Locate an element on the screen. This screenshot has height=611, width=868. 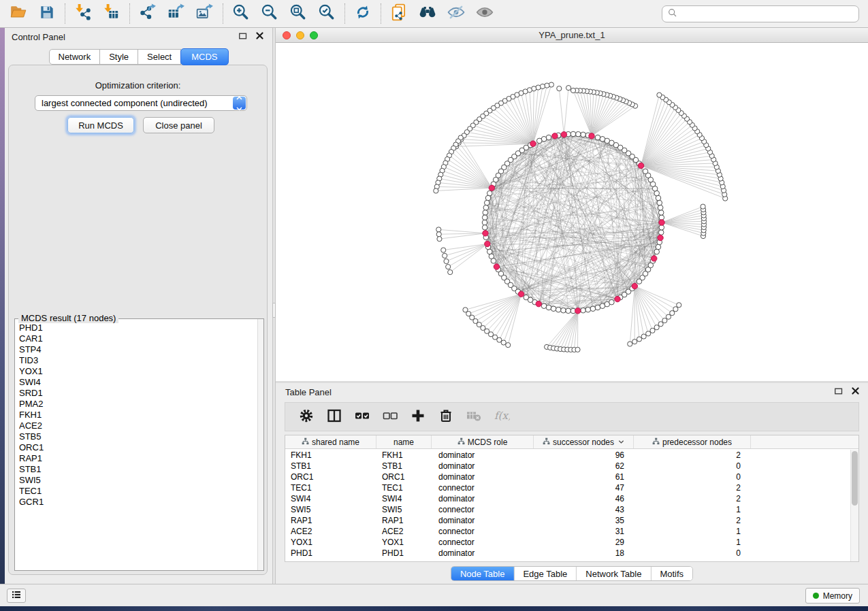
save-session-button is located at coordinates (47, 14).